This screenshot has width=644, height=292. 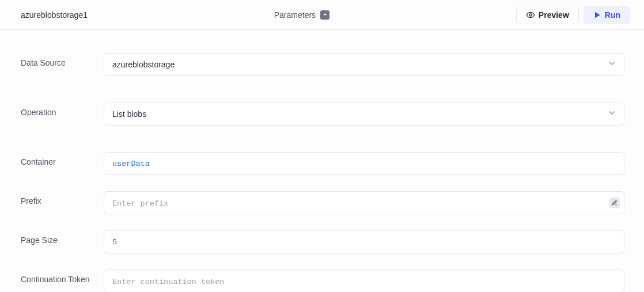 I want to click on label-container: Container, so click(x=62, y=160).